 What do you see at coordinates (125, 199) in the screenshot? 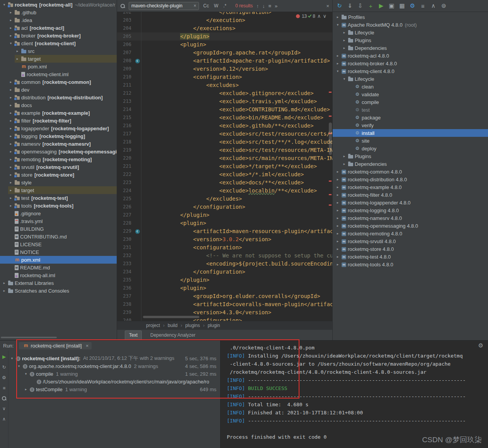
I see `line-number: 225` at bounding box center [125, 199].